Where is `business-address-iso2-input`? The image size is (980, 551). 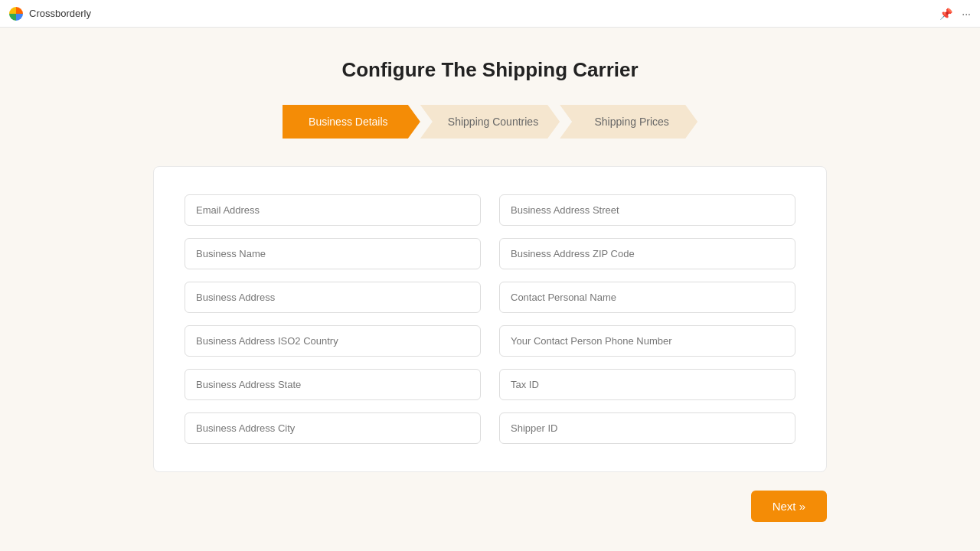
business-address-iso2-input is located at coordinates (332, 341).